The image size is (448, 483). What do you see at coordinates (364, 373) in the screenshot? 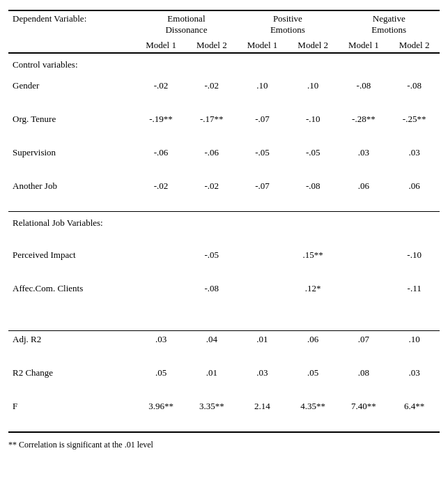
I see `r2ch-neg1: .08` at bounding box center [364, 373].